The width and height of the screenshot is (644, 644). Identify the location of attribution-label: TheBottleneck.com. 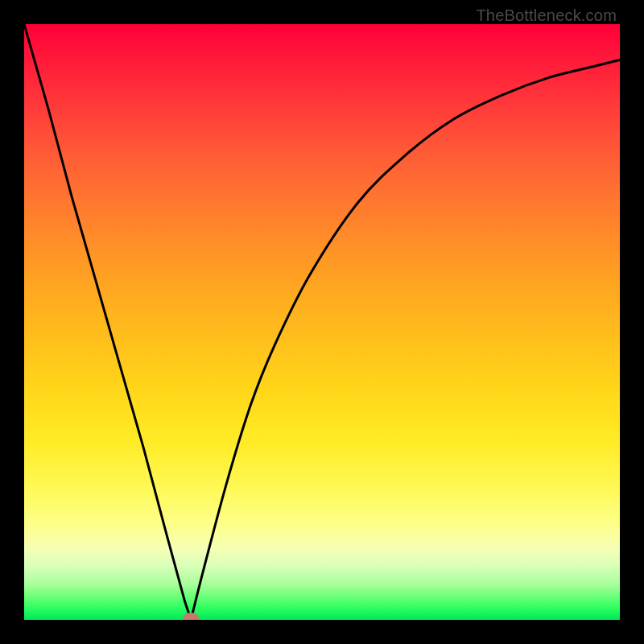
(546, 16).